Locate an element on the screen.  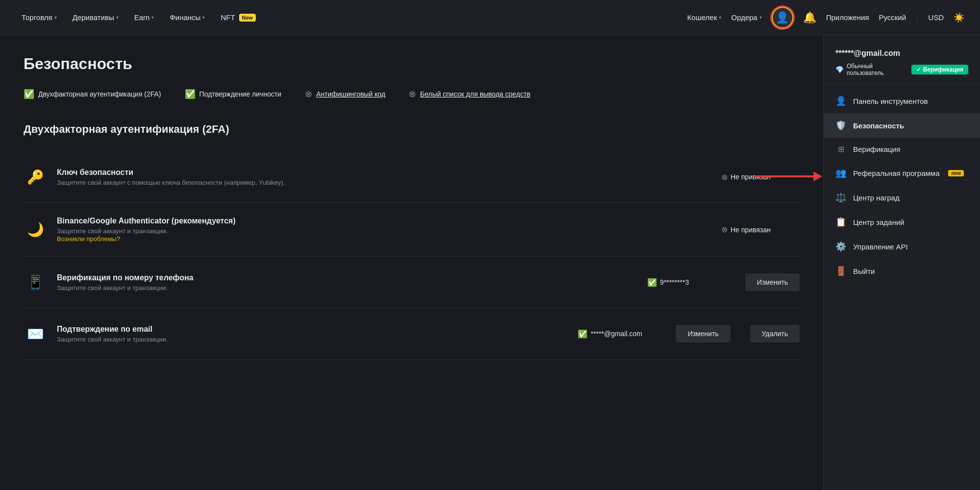
nav-trading-label: Торговля is located at coordinates (37, 18).